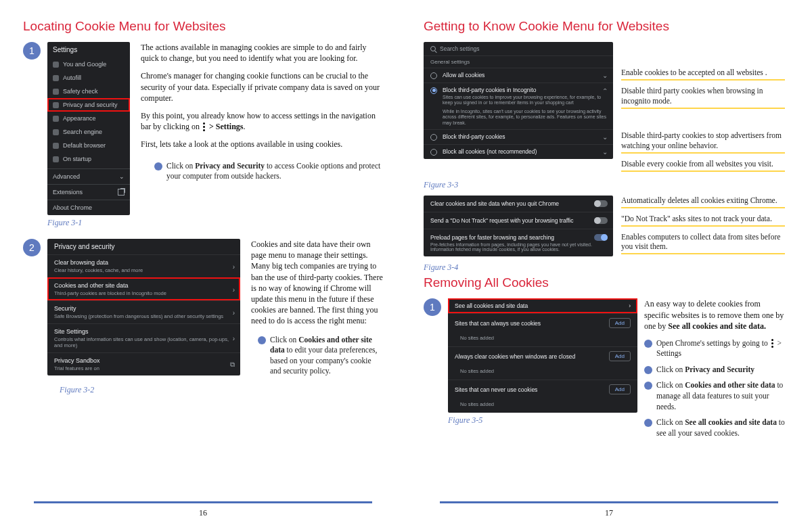 The width and height of the screenshot is (812, 525). Describe the element at coordinates (434, 91) in the screenshot. I see `radio-icon-selected` at that location.